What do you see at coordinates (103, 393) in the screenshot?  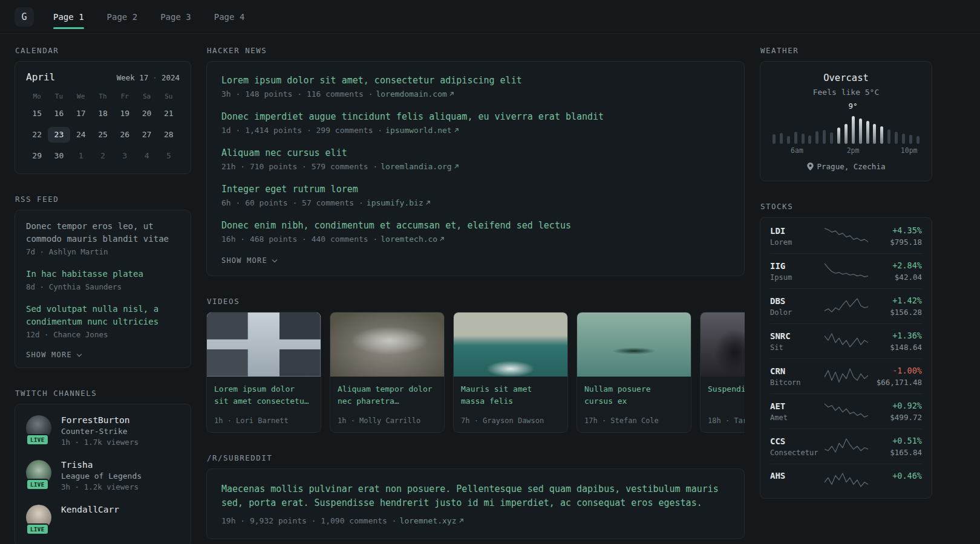 I see `twitch-section-title: TWITCH CHANNELS` at bounding box center [103, 393].